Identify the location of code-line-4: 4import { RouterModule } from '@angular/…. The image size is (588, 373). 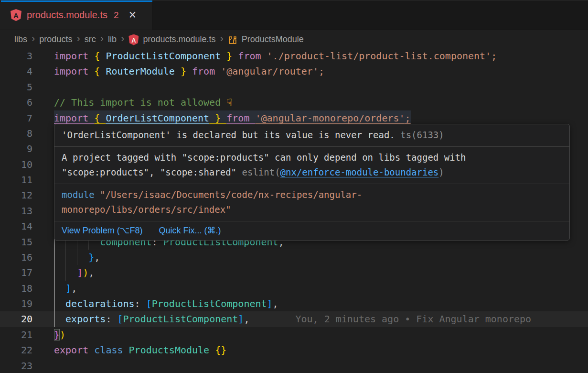
(294, 71).